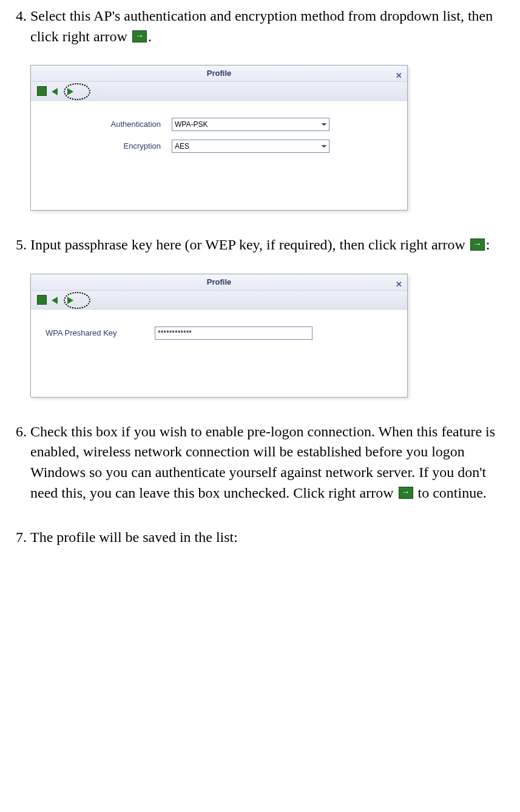  Describe the element at coordinates (109, 124) in the screenshot. I see `auth-label: Authentication` at that location.